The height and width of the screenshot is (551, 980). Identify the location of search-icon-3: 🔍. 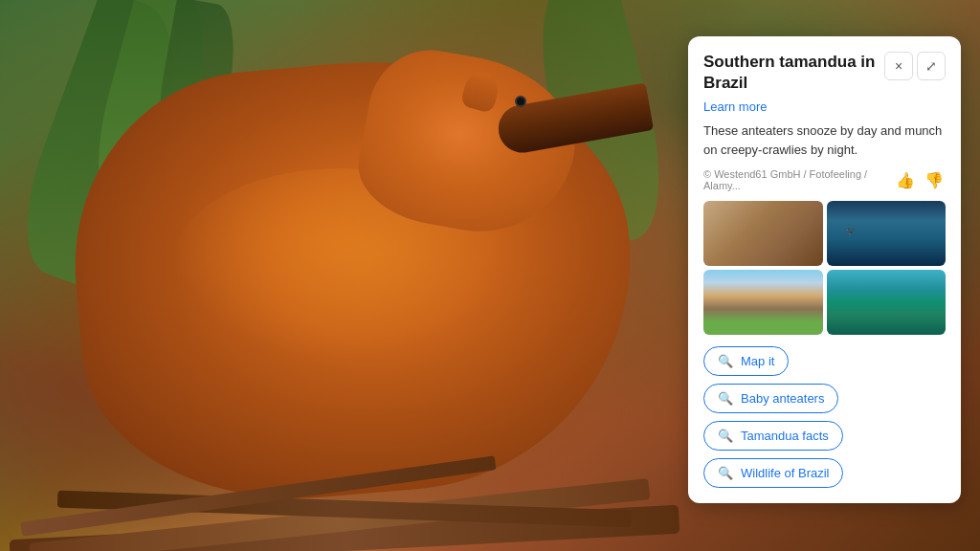
(725, 436).